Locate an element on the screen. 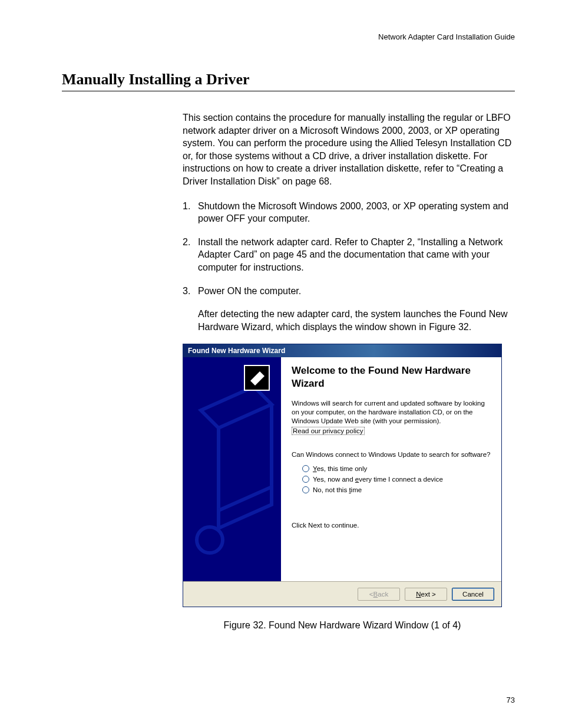  wizard-question: Can Windows connect to Windows Update to… is located at coordinates (392, 455).